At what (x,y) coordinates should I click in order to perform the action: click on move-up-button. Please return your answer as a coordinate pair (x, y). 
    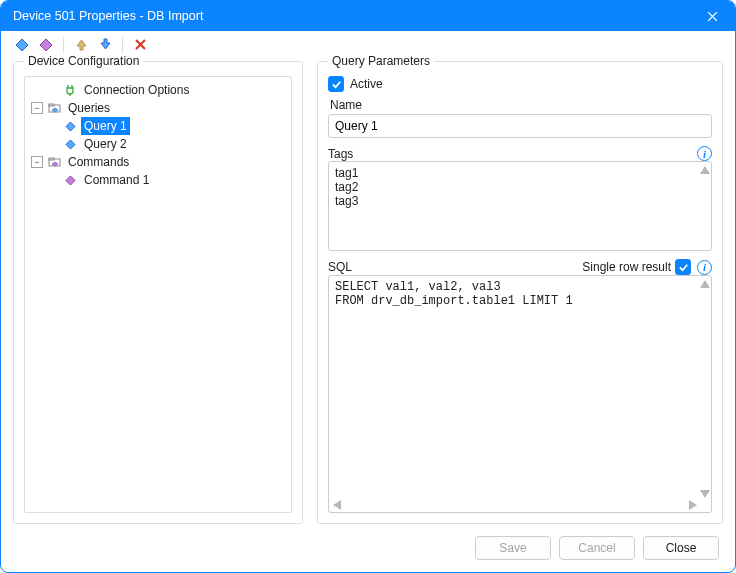
    Looking at the image, I should click on (81, 45).